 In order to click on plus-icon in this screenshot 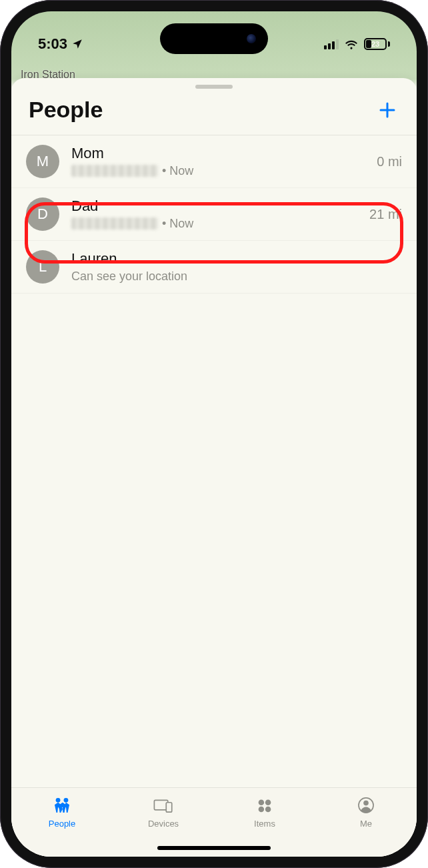, I will do `click(387, 110)`.